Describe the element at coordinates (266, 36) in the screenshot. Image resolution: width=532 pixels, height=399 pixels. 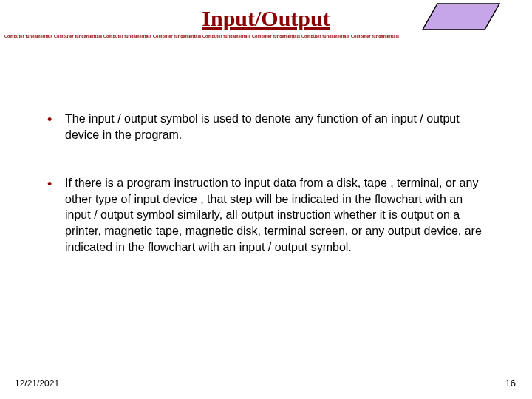
I see `repeated-subtitle: Computer fundamentals Computer fundament…` at that location.